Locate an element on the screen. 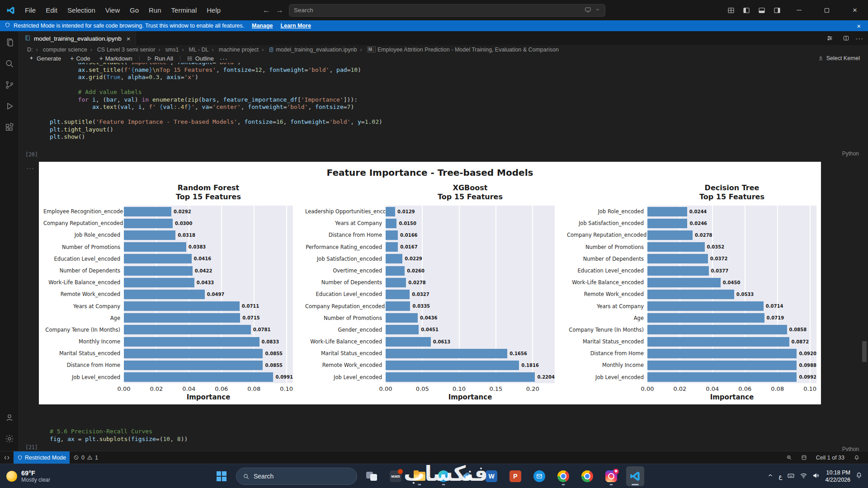  chrome-icon is located at coordinates (563, 476).